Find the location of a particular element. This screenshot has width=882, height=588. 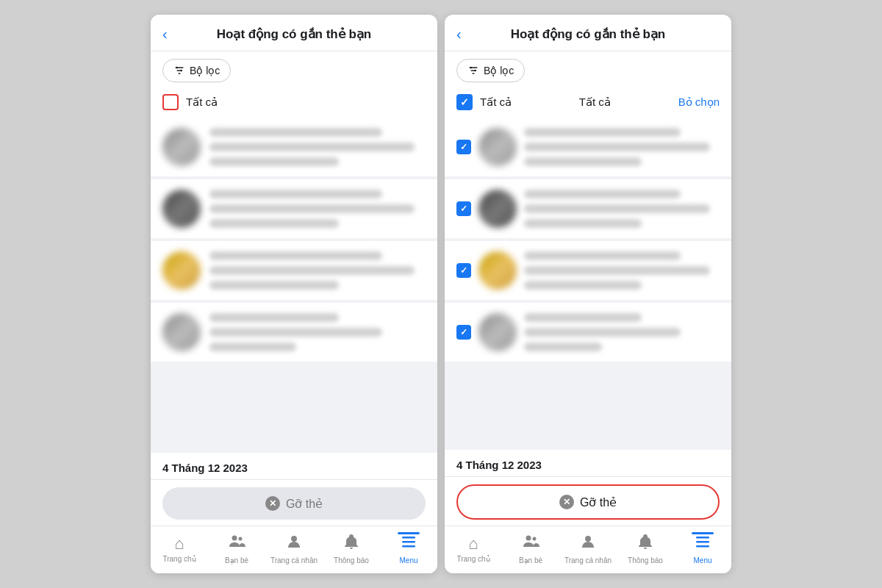

friends-icon is located at coordinates (237, 544).